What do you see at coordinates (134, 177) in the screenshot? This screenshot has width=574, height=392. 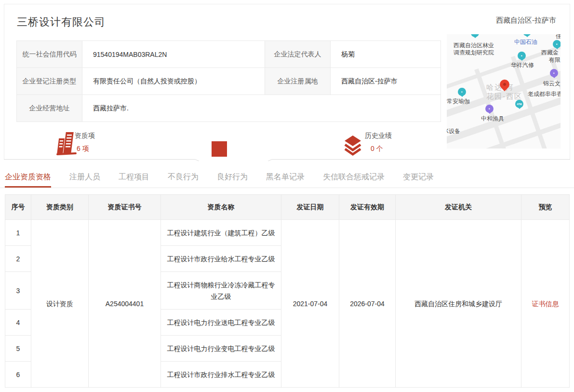 I see `tab-projects: 工程项目` at bounding box center [134, 177].